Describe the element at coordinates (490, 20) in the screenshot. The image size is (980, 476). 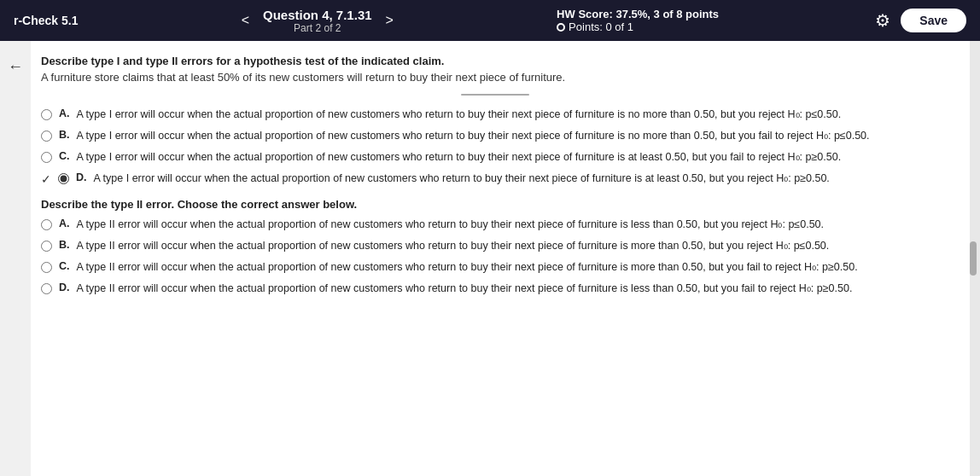
I see `header-bar: r-Check 5.1 < Question 4, 7.1.31 Part 2 …` at that location.